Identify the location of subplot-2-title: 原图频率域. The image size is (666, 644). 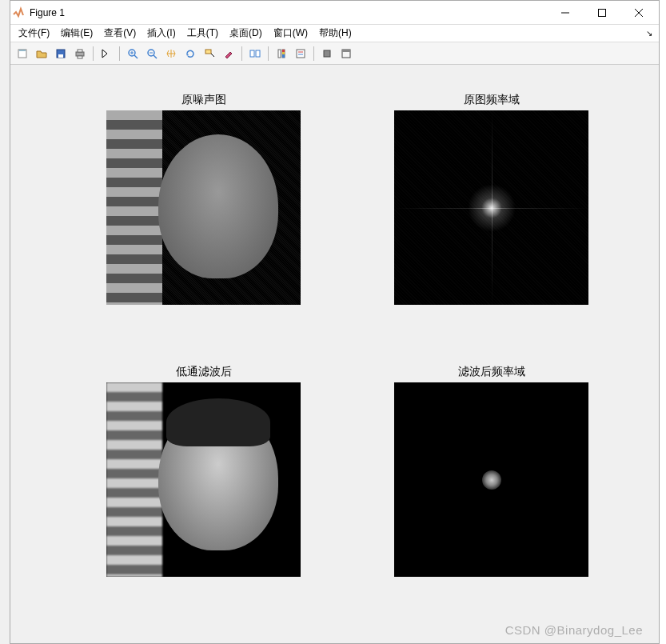
(491, 100).